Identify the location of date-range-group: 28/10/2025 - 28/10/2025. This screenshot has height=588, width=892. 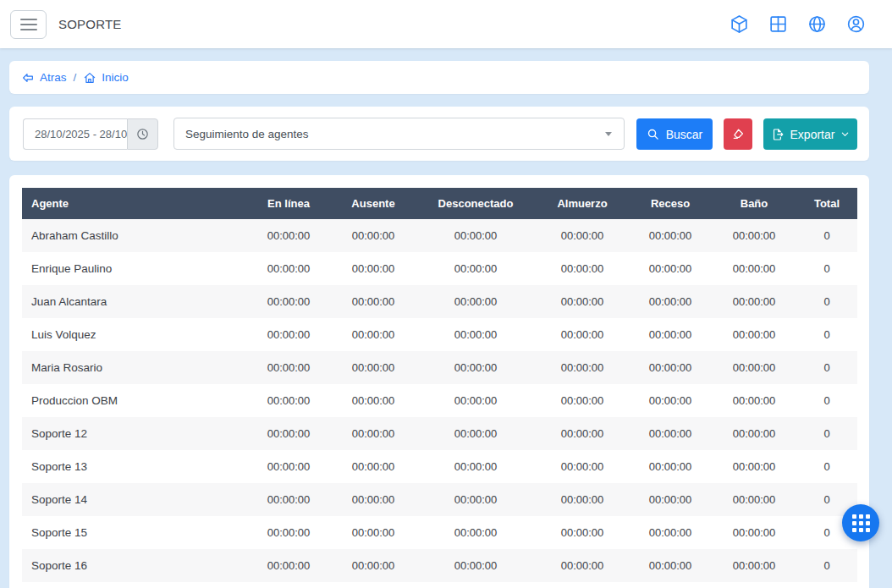
(91, 134).